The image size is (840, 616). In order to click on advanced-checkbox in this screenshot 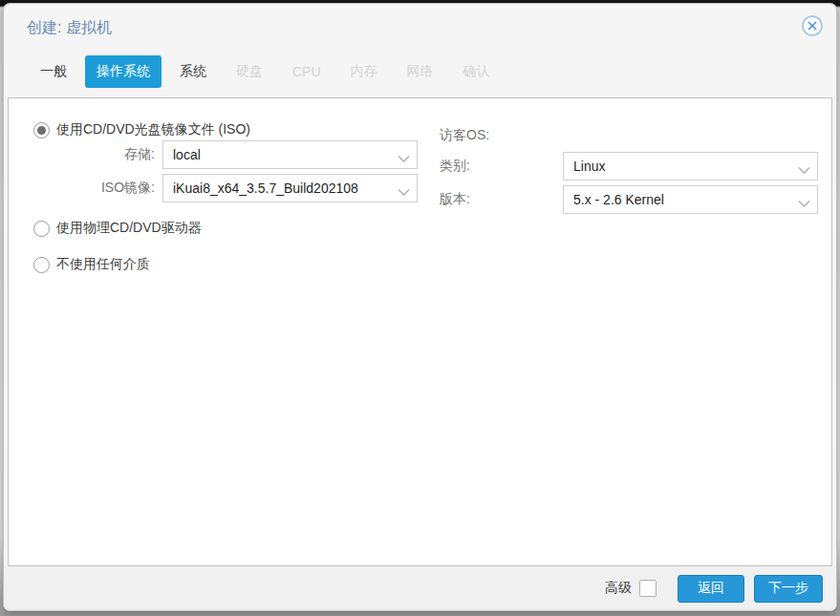, I will do `click(648, 588)`.